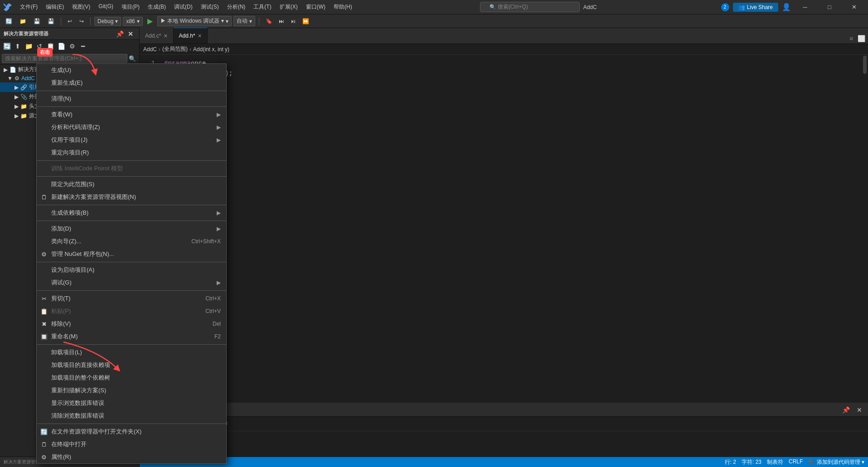 The height and width of the screenshot is (467, 868). Describe the element at coordinates (29, 46) in the screenshot. I see `sidebar-folder-button: 📁` at that location.